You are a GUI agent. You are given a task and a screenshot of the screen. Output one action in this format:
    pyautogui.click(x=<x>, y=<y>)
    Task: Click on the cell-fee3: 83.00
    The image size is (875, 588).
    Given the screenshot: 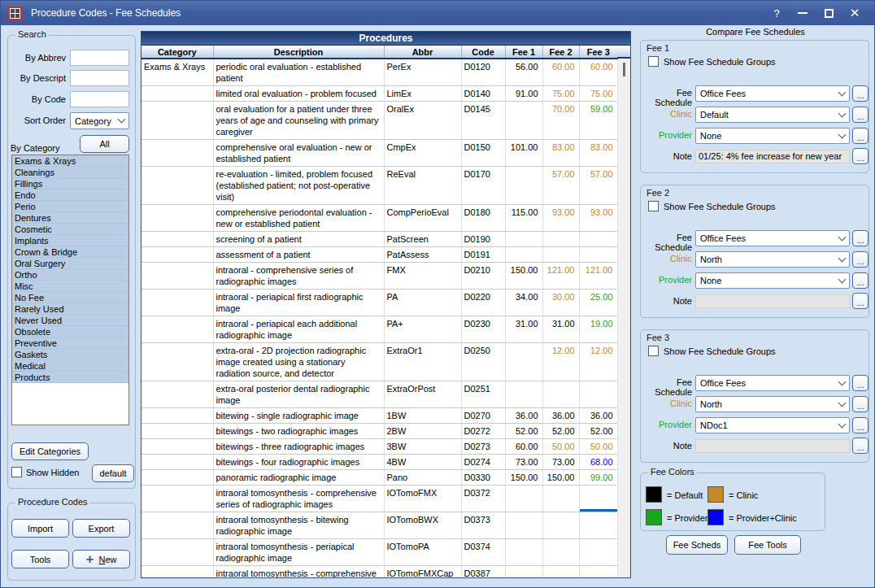 What is the action you would take?
    pyautogui.click(x=599, y=153)
    